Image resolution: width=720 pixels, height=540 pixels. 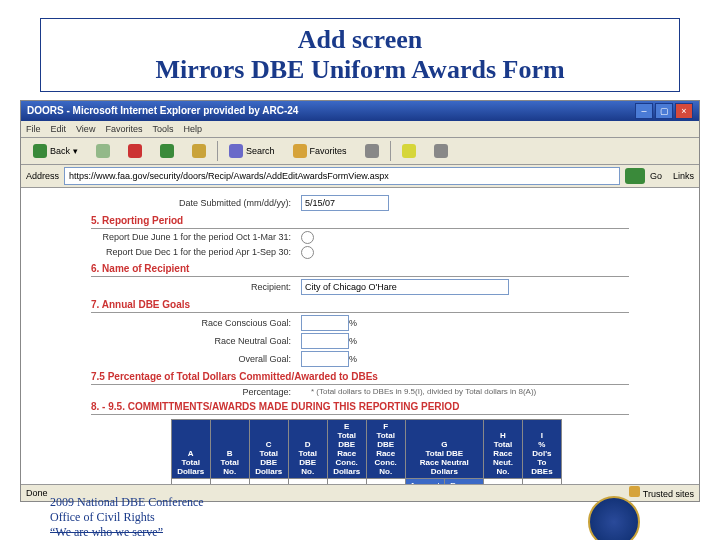 What do you see at coordinates (390, 268) in the screenshot?
I see `section-6-heading: 6. Name of Recipient` at bounding box center [390, 268].